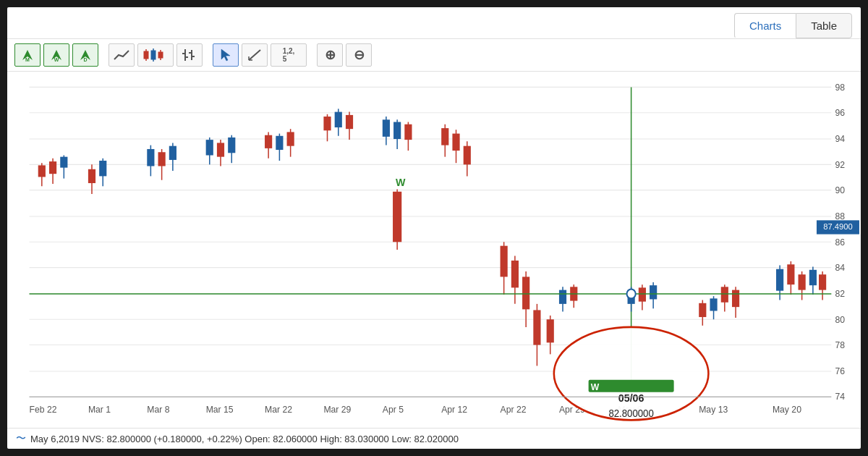 Image resolution: width=868 pixels, height=456 pixels. I want to click on svg-text: 94, so click(840, 139).